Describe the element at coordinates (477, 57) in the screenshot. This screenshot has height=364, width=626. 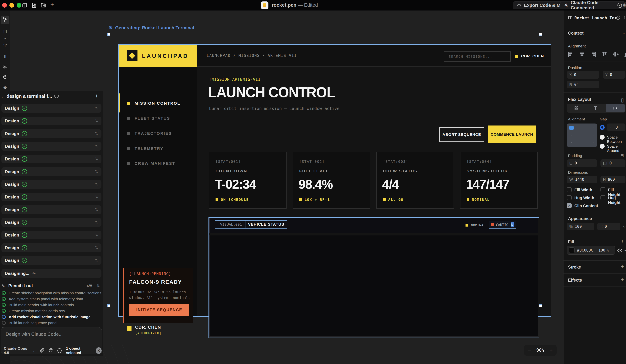
I see `search-input: SEARCH MISSIONS...` at that location.